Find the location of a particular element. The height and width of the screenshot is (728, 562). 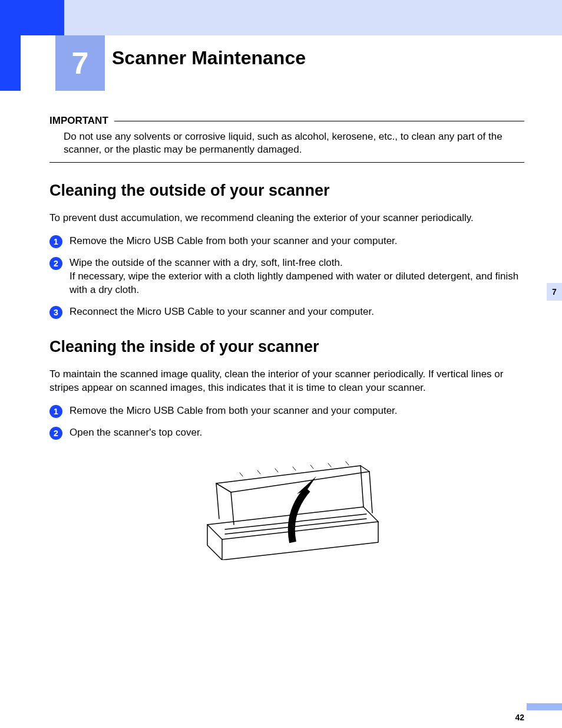

side-tab-number: 7 is located at coordinates (554, 292).